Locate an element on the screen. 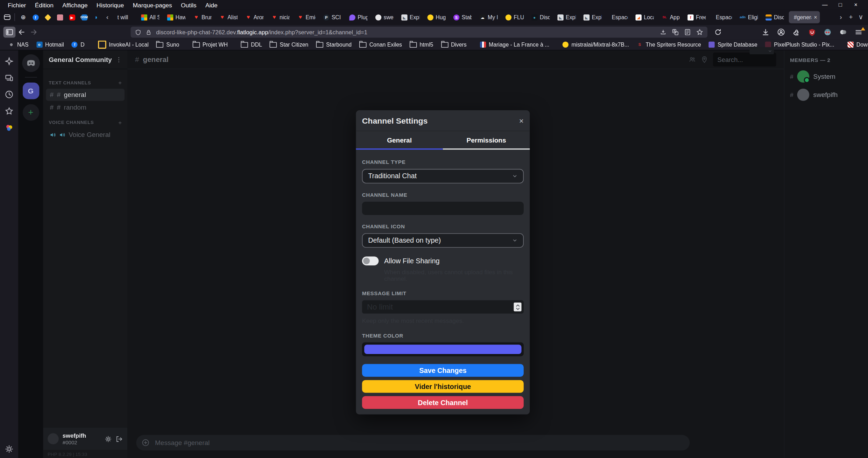 This screenshot has width=868, height=458. ai-chatbot-icon is located at coordinates (9, 61).